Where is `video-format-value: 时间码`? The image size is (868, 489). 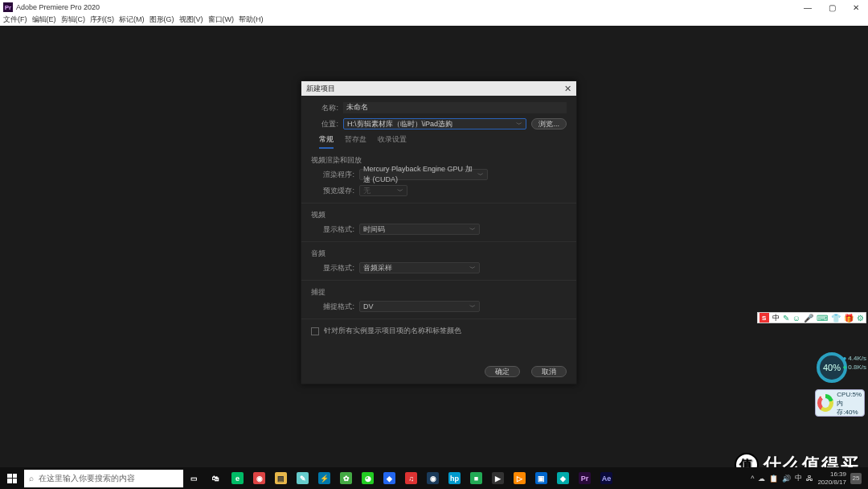 video-format-value: 时间码 is located at coordinates (375, 230).